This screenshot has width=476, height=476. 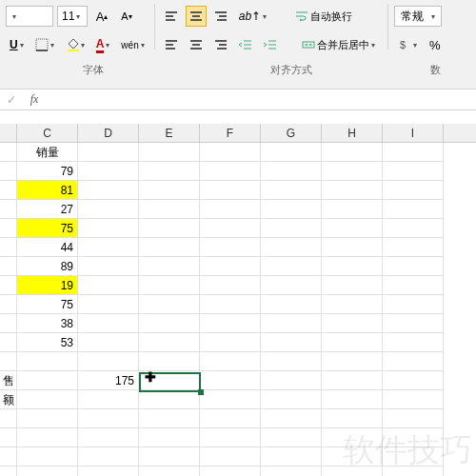 I want to click on cell: 售额, so click(x=9, y=381).